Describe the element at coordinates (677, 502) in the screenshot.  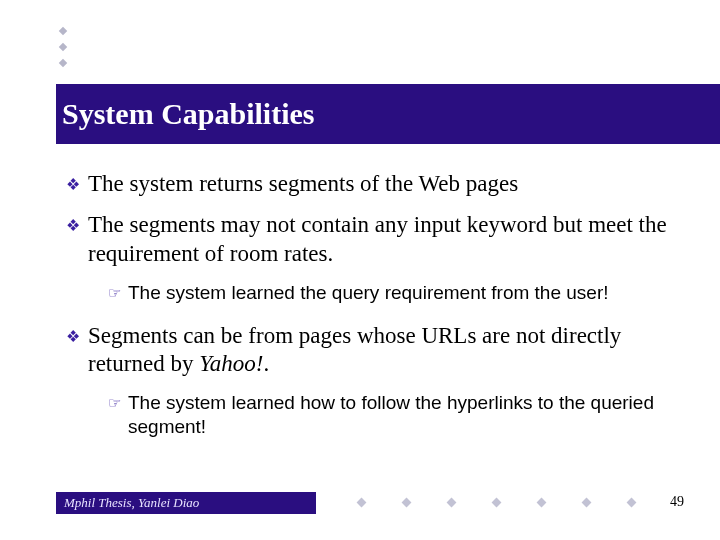
I see `page-number: 49` at that location.